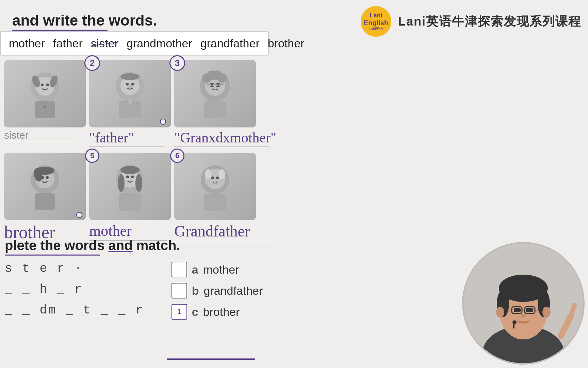 The height and width of the screenshot is (368, 588). What do you see at coordinates (523, 303) in the screenshot?
I see `teacher-overlay` at bounding box center [523, 303].